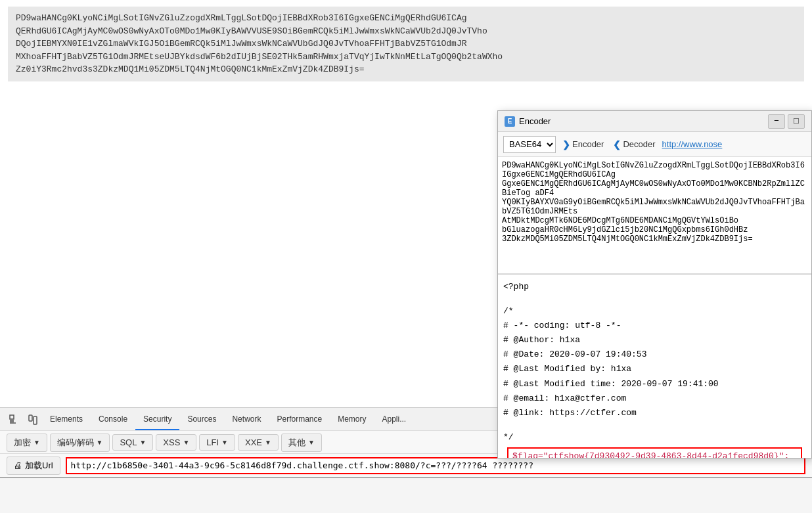  What do you see at coordinates (128, 443) in the screenshot?
I see `sql-label: SQL` at bounding box center [128, 443].